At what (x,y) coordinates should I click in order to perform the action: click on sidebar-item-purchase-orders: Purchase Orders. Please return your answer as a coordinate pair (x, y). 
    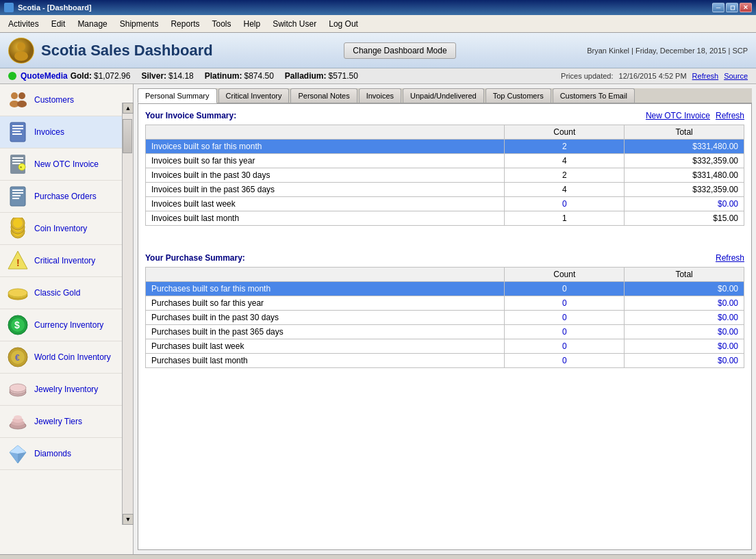
    Looking at the image, I should click on (66, 197).